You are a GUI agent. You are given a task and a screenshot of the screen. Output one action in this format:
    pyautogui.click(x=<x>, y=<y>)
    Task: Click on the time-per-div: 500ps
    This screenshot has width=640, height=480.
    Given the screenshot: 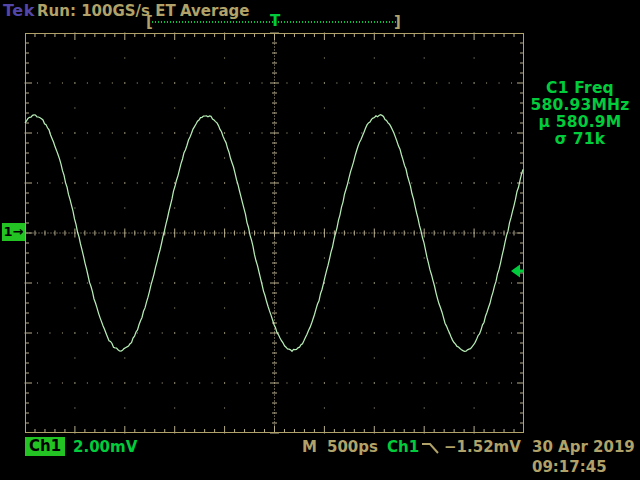 What is the action you would take?
    pyautogui.click(x=352, y=447)
    